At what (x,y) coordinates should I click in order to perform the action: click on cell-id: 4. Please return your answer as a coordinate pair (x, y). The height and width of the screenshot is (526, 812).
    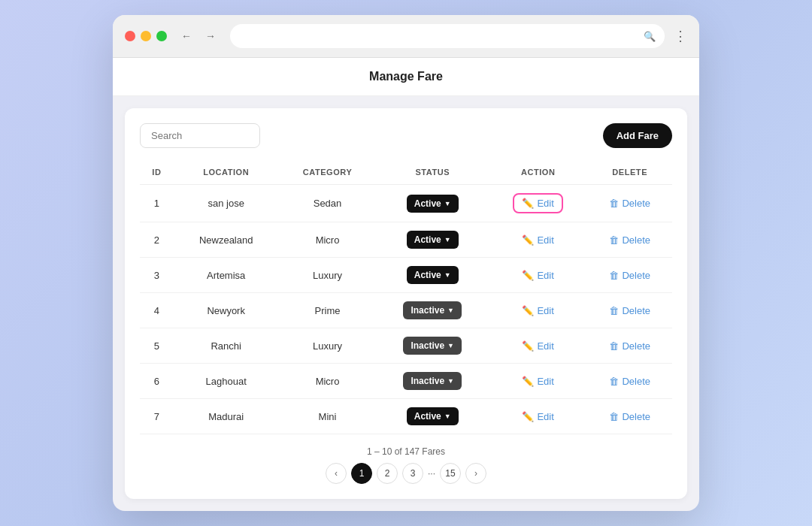
    Looking at the image, I should click on (156, 311).